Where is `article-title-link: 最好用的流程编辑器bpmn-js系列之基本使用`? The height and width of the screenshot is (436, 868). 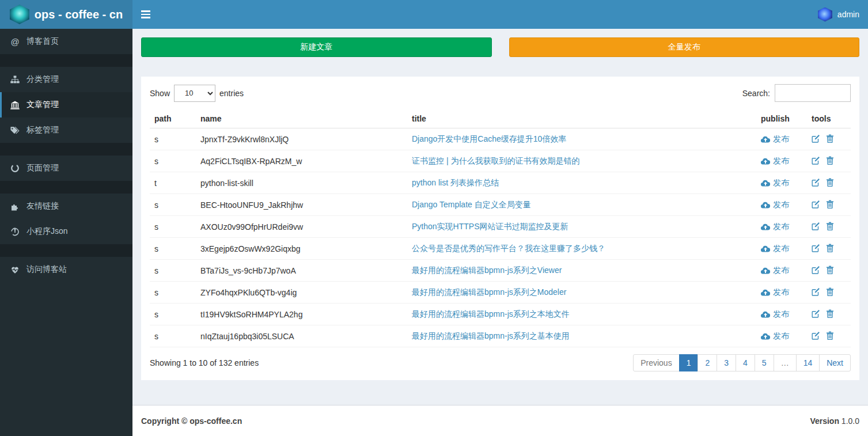 article-title-link: 最好用的流程编辑器bpmn-js系列之基本使用 is located at coordinates (491, 336).